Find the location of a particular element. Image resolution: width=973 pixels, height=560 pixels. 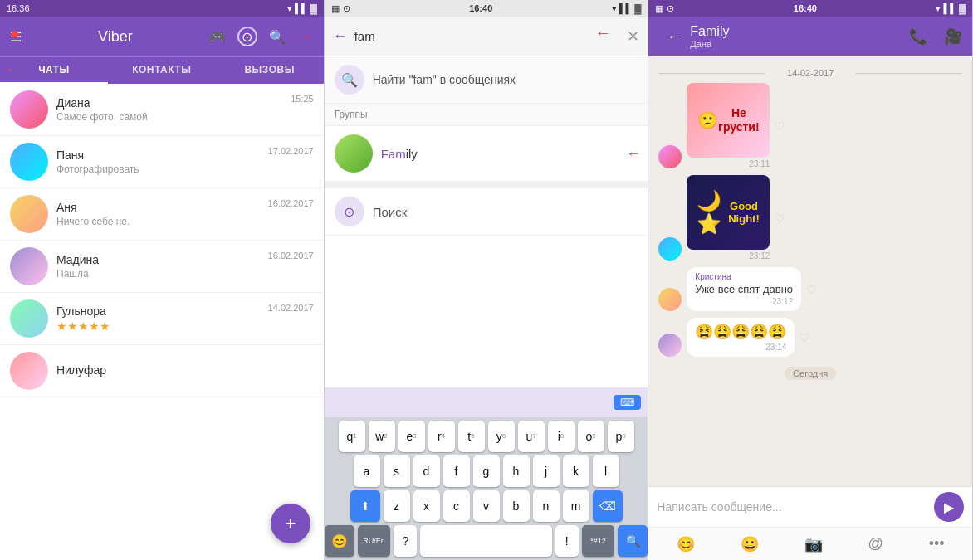

key-4: r4 is located at coordinates (442, 436).